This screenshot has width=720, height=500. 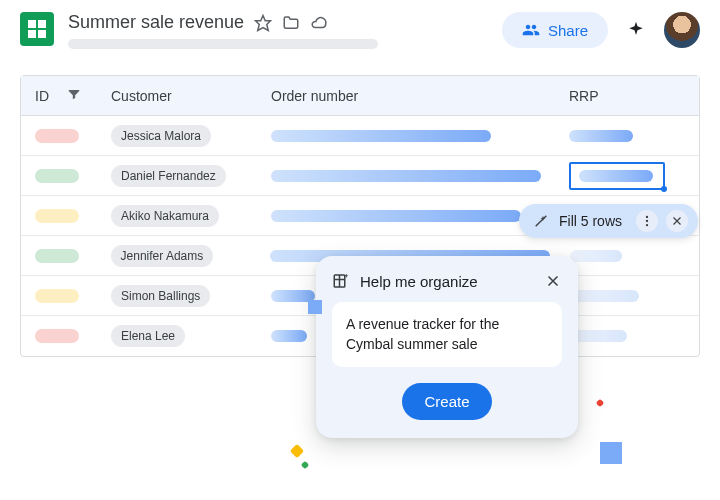 What do you see at coordinates (360, 96) in the screenshot?
I see `table-header: ID Customer Order number RRP` at bounding box center [360, 96].